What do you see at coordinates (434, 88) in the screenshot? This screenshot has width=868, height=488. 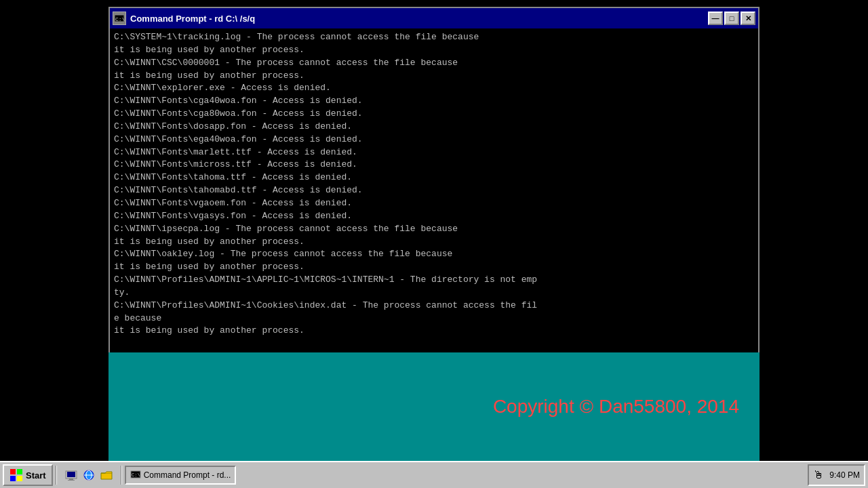 I see `console-line: C:\WINNT\explorer.exe - Access is denied…` at bounding box center [434, 88].